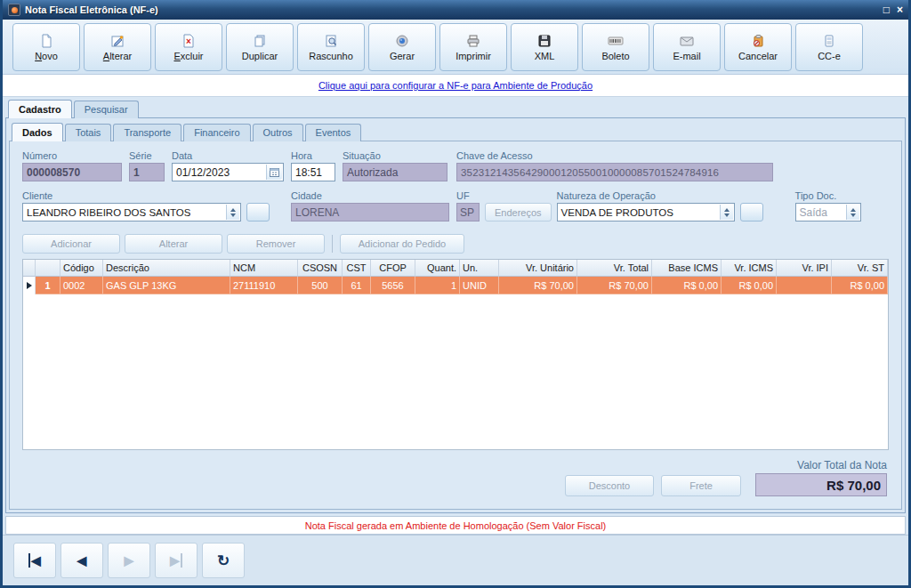  Describe the element at coordinates (646, 212) in the screenshot. I see `natureza-operacao-combo: VENDA DE PRODUTOS` at that location.